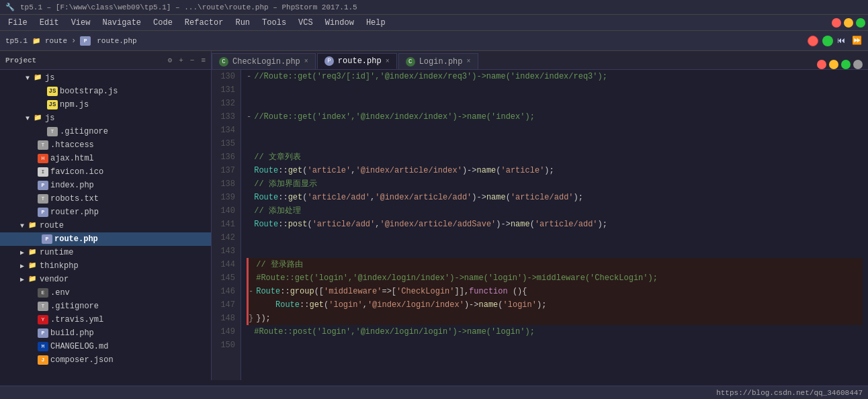 The image size is (868, 399). What do you see at coordinates (105, 172) in the screenshot?
I see `sidebar-item-favicon: ▶ I favicon.ico` at bounding box center [105, 172].